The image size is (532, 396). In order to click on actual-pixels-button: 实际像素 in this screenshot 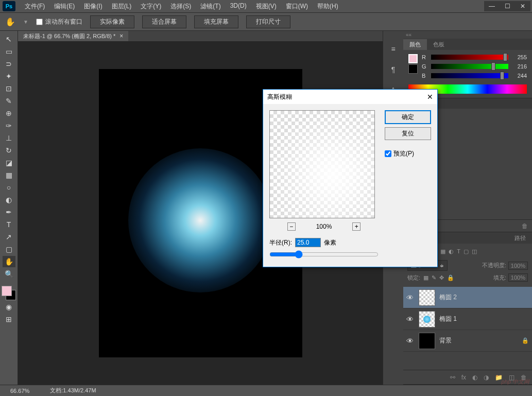, I will do `click(112, 22)`.